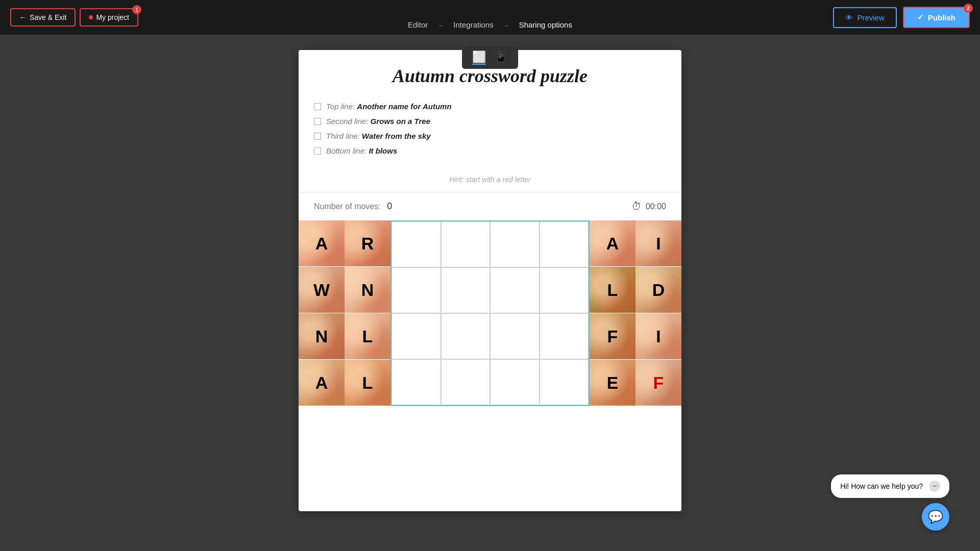  Describe the element at coordinates (881, 486) in the screenshot. I see `chat-message: Hi! How can we help you?` at that location.